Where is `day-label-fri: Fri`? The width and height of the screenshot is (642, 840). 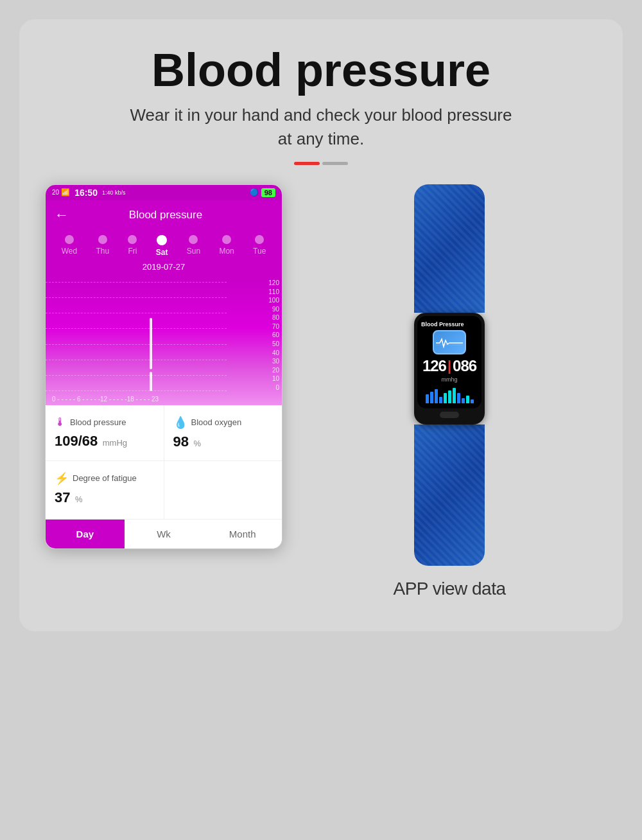 day-label-fri: Fri is located at coordinates (132, 251).